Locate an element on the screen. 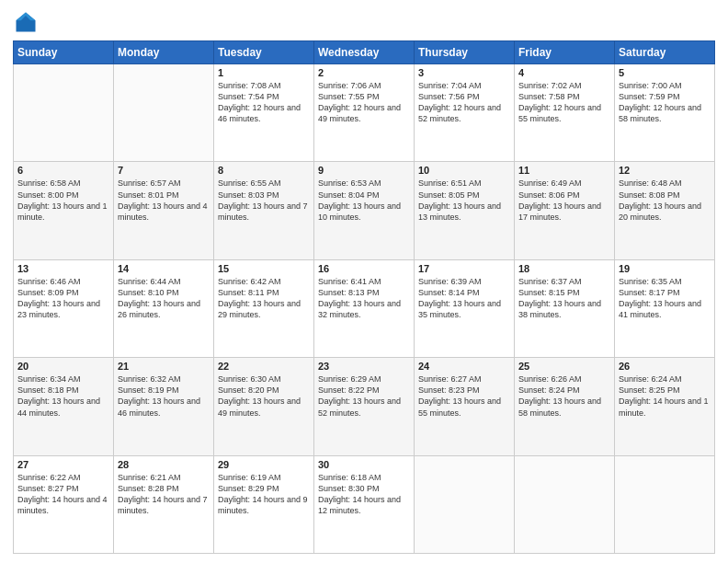 Image resolution: width=728 pixels, height=563 pixels. day-number: 11 is located at coordinates (564, 170).